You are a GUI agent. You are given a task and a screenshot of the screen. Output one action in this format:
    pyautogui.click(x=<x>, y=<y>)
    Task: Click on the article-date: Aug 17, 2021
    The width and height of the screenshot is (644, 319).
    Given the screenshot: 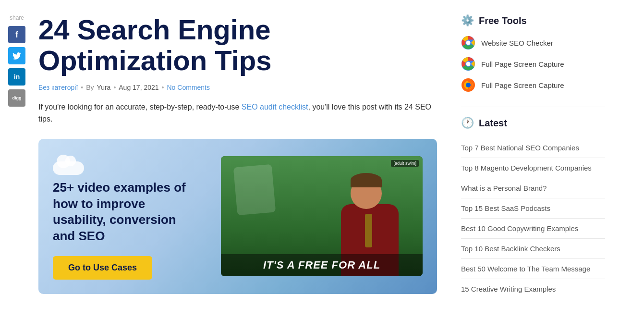 What is the action you would take?
    pyautogui.click(x=138, y=87)
    